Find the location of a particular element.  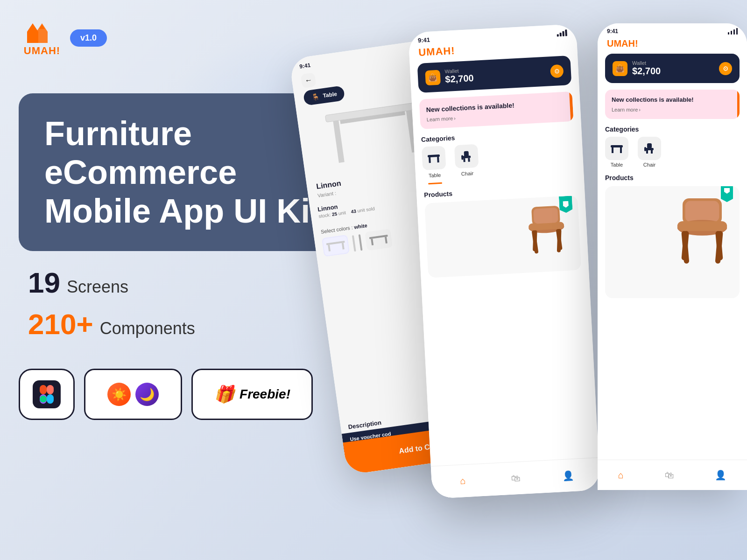

right-table-icon is located at coordinates (617, 148).